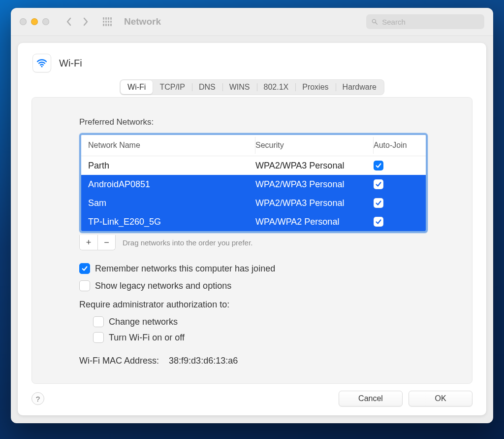  What do you see at coordinates (34, 22) in the screenshot?
I see `traffic-lights` at bounding box center [34, 22].